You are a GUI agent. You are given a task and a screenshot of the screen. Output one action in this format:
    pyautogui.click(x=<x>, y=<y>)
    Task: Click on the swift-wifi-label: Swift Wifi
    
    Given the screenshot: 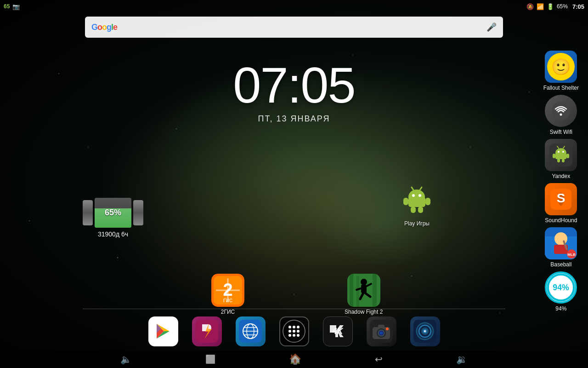 What is the action you would take?
    pyautogui.click(x=561, y=132)
    